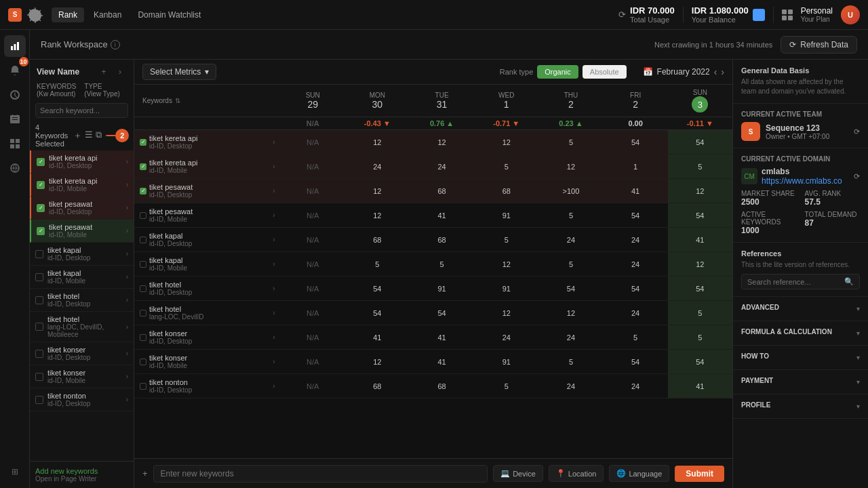 Image resolution: width=868 pixels, height=488 pixels. I want to click on kw-search-bar: 🔍, so click(81, 110).